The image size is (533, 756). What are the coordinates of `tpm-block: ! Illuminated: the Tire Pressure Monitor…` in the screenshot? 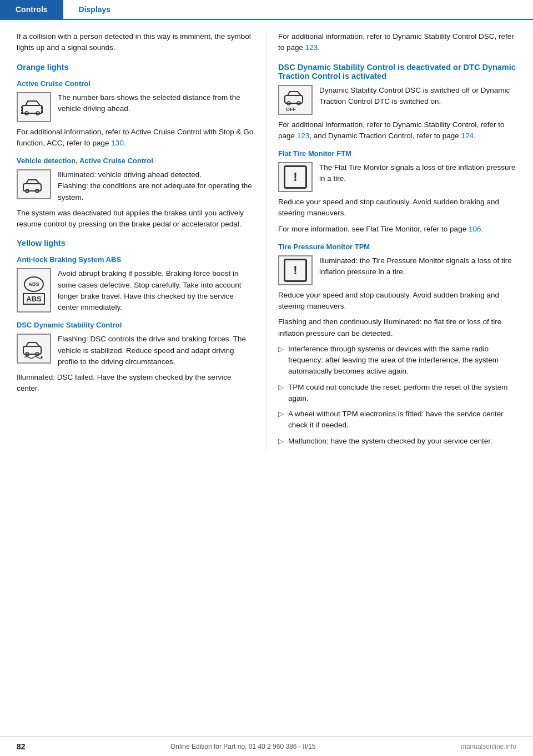 It's located at (398, 270).